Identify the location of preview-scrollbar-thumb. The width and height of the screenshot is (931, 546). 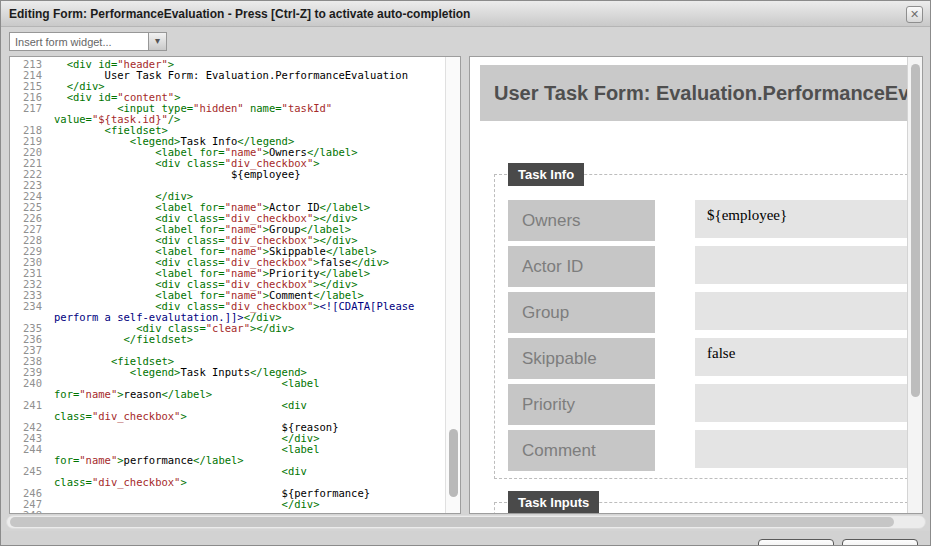
(916, 230).